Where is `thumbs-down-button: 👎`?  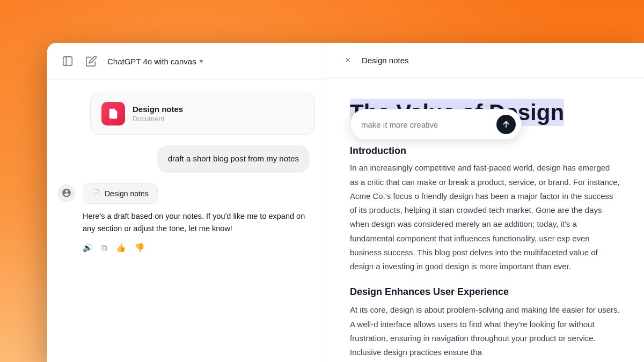 thumbs-down-button: 👎 is located at coordinates (140, 248).